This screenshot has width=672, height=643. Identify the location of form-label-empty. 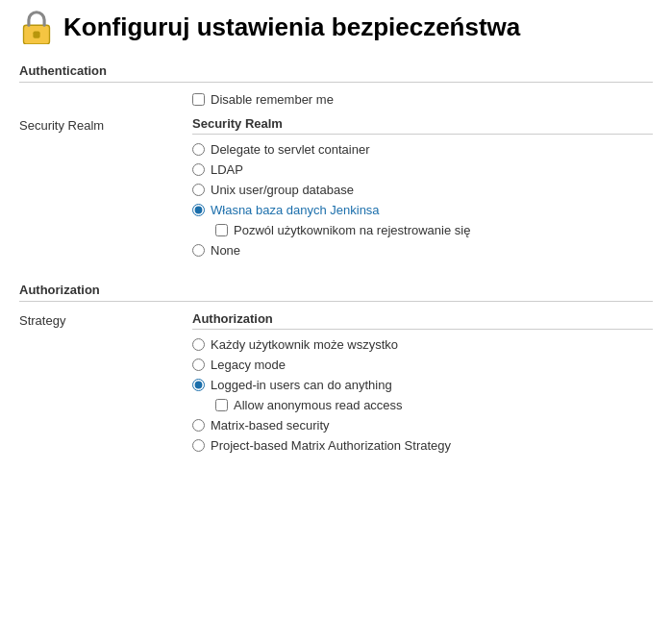
(106, 102).